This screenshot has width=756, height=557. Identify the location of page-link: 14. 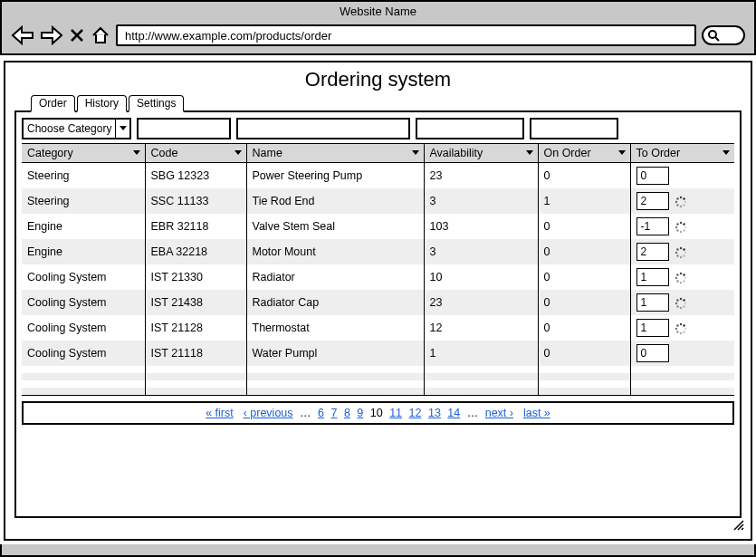
(454, 413).